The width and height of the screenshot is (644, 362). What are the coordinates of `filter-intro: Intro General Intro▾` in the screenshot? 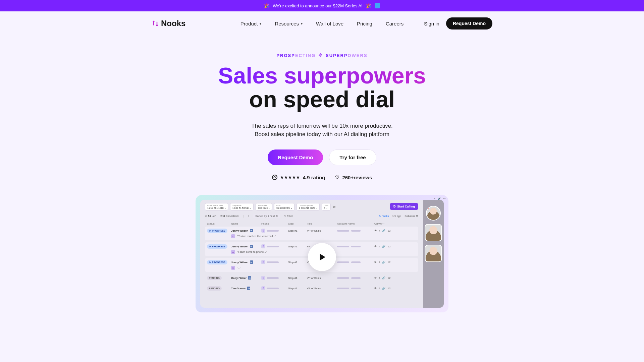 It's located at (284, 207).